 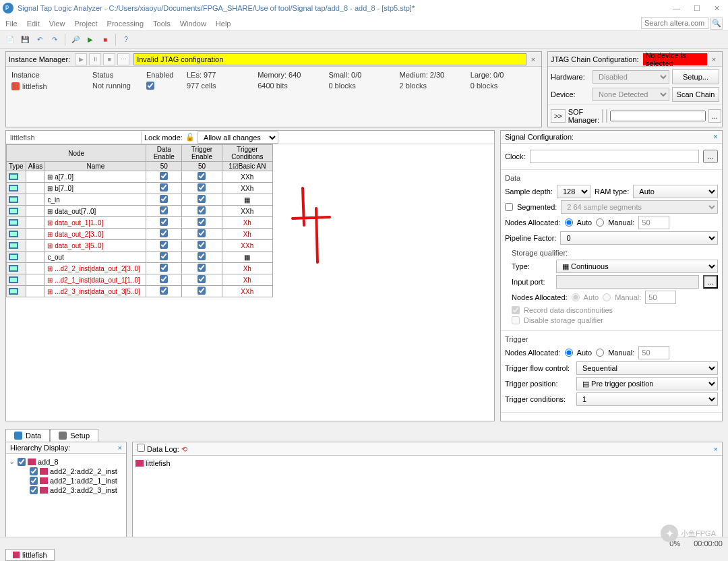 What do you see at coordinates (30, 555) in the screenshot?
I see `bottom-tab-instance: littlefish` at bounding box center [30, 555].